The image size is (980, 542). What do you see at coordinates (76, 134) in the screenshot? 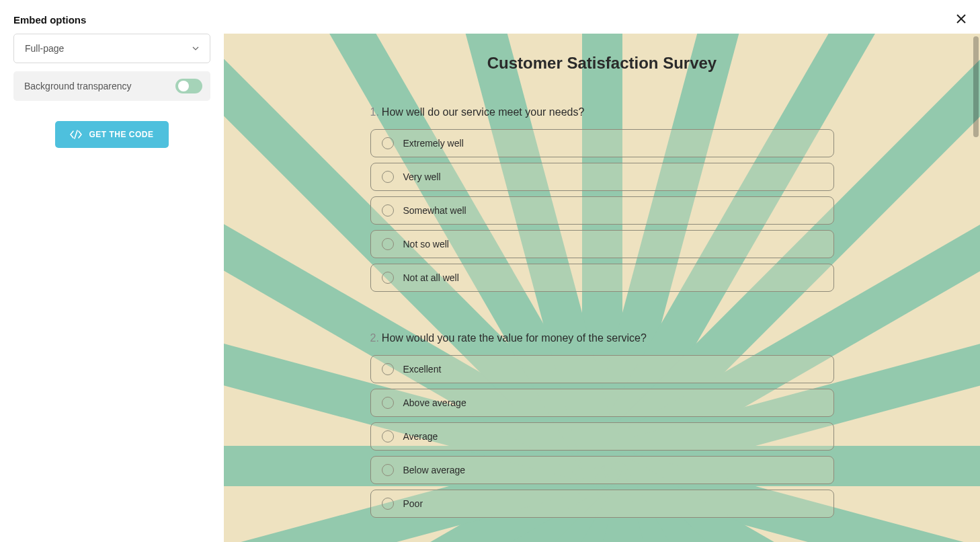
I see `code-icon` at bounding box center [76, 134].